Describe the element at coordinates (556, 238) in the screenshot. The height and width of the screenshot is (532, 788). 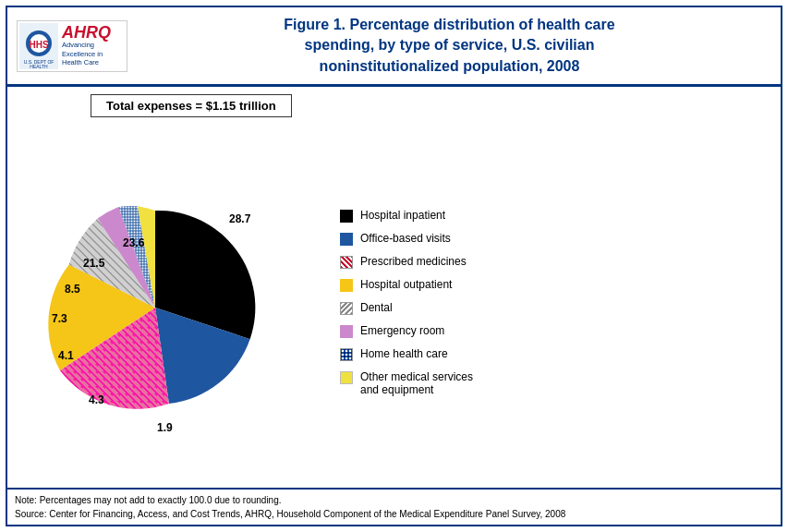
I see `legend-item-office-based: Office-based visits` at that location.